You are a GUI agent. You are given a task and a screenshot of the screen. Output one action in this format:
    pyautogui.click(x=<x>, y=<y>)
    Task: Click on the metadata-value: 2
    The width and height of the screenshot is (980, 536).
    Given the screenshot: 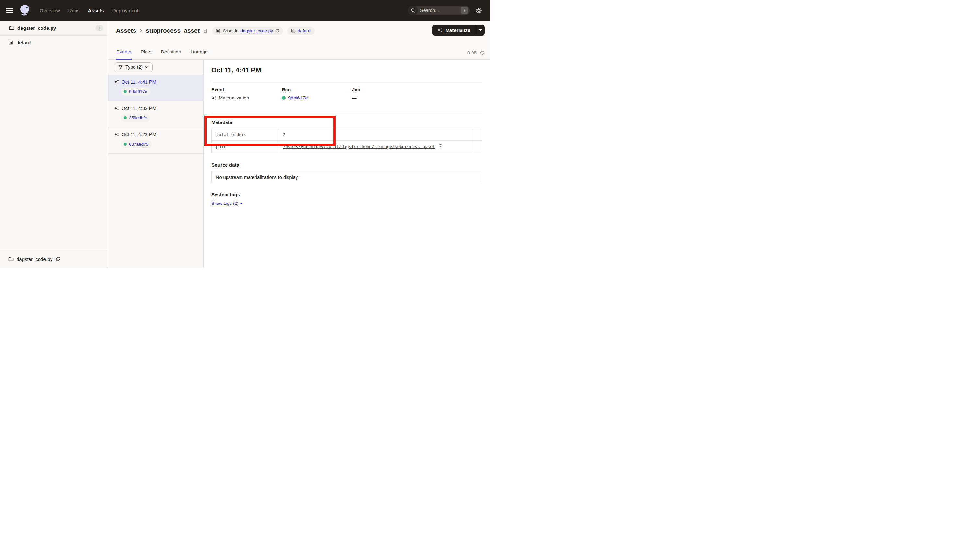 What is the action you would take?
    pyautogui.click(x=375, y=135)
    